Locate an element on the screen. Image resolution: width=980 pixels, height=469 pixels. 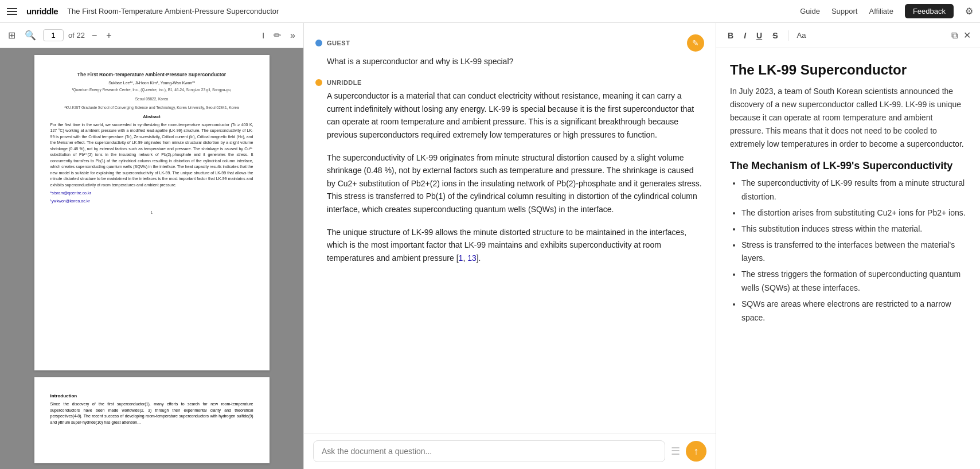
sidebar-toggle-button: ⊞ is located at coordinates (11, 36).